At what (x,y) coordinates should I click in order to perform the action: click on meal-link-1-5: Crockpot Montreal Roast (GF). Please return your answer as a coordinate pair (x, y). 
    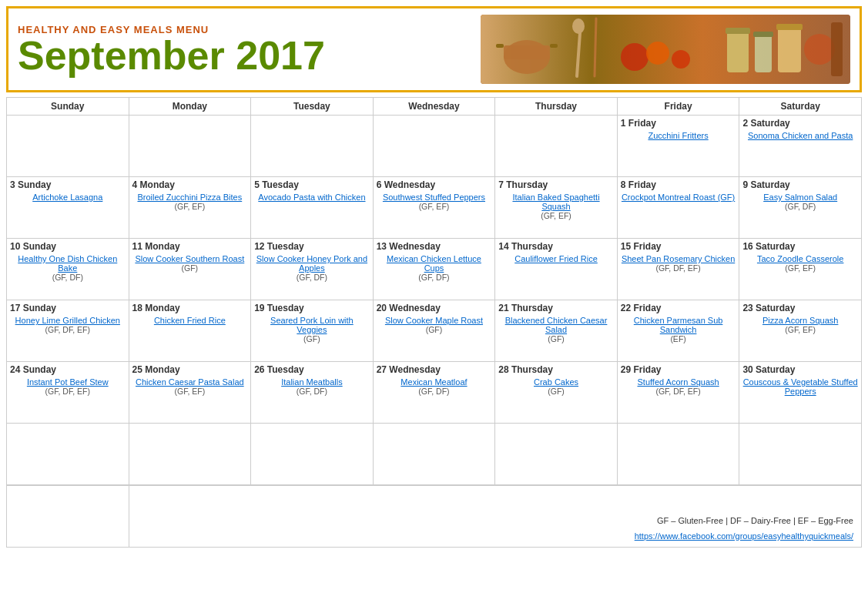
    Looking at the image, I should click on (679, 197).